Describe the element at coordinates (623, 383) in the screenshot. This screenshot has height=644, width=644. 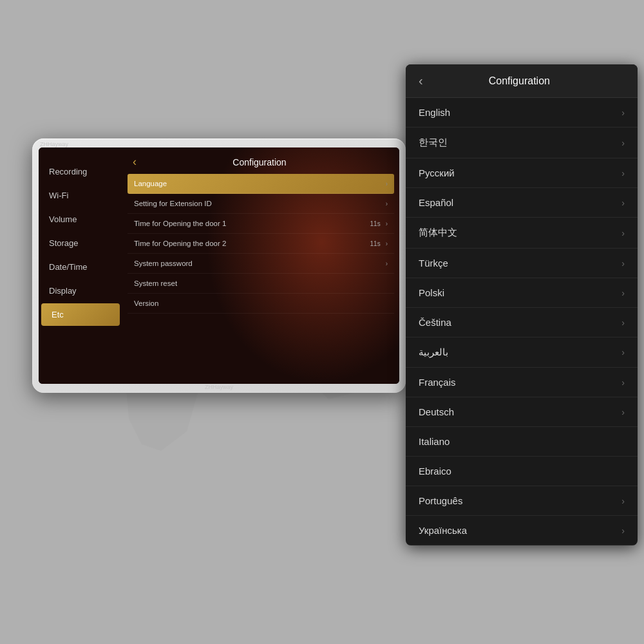
I see `lang-item-chevron-9: ›` at that location.